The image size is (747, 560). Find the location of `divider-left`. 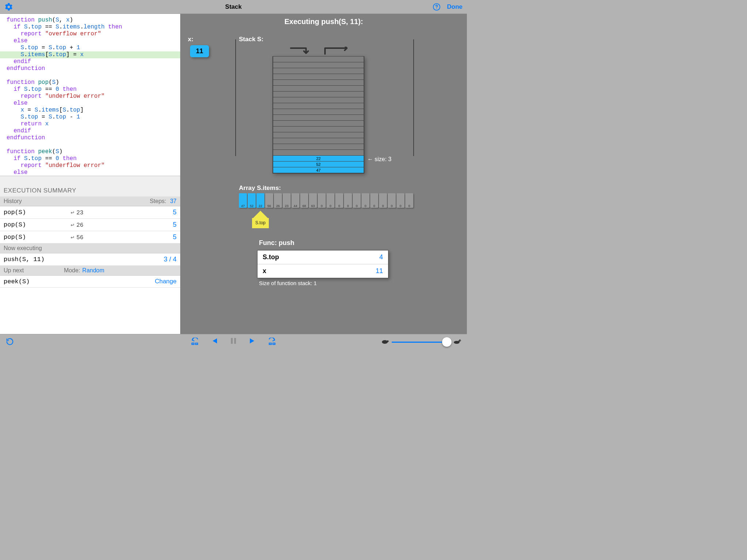

divider-left is located at coordinates (236, 98).